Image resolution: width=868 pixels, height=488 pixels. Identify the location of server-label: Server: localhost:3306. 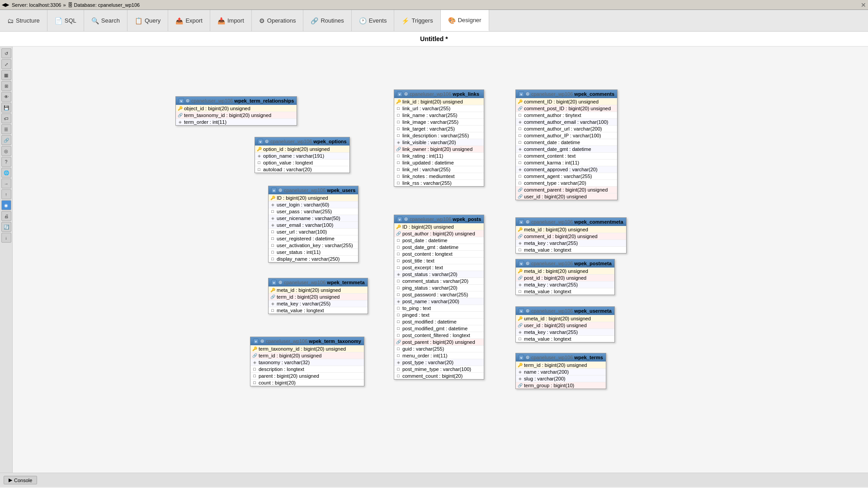
(36, 5).